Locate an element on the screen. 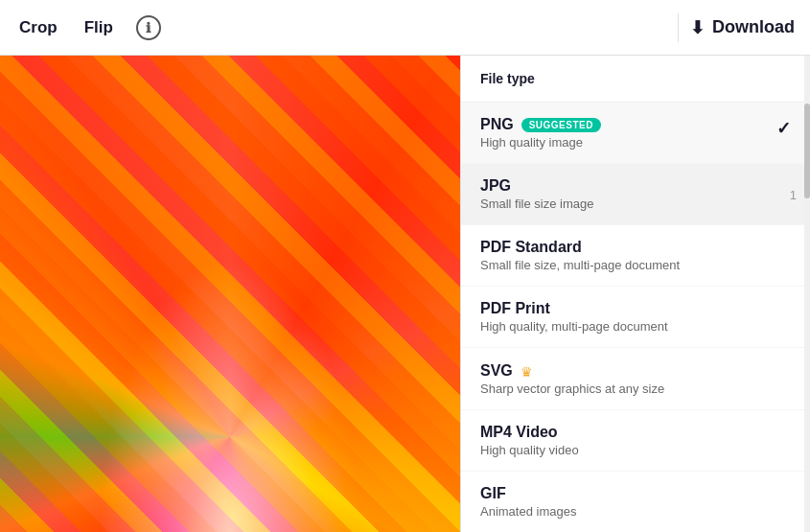 The image size is (810, 532). file-type-item: PNGSUGGESTEDHigh quality image✓ is located at coordinates (636, 133).